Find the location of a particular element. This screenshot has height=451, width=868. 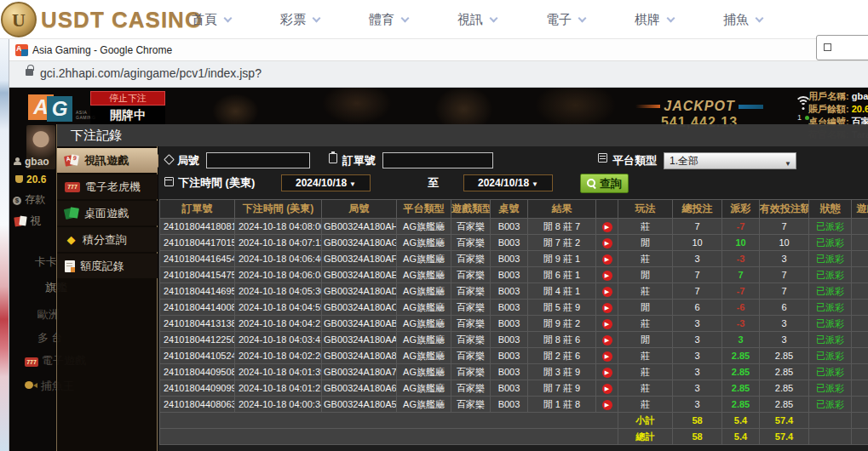

sidebar-item-label: 桌面遊戲 is located at coordinates (106, 214).